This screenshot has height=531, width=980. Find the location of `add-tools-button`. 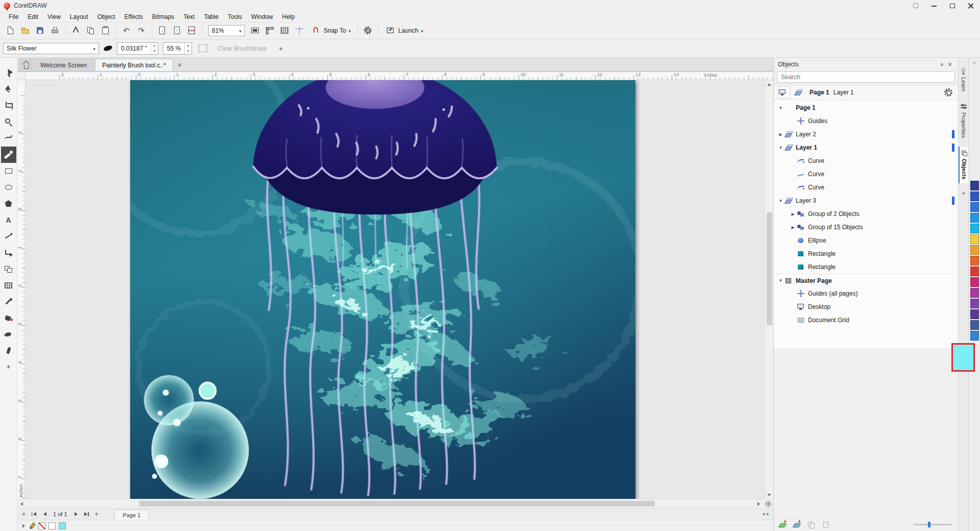

add-tools-button is located at coordinates (9, 367).